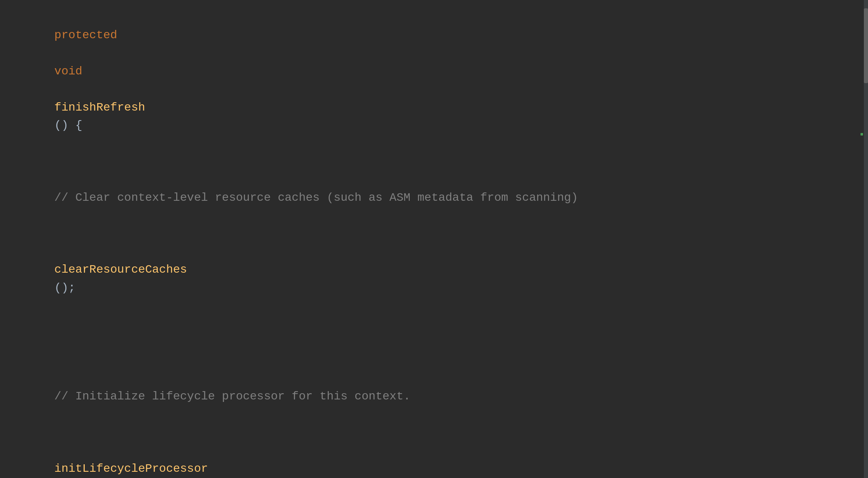 This screenshot has width=868, height=478. What do you see at coordinates (131, 469) in the screenshot?
I see `method-initLifecycleProcessor: initLifecycleProcessor` at bounding box center [131, 469].